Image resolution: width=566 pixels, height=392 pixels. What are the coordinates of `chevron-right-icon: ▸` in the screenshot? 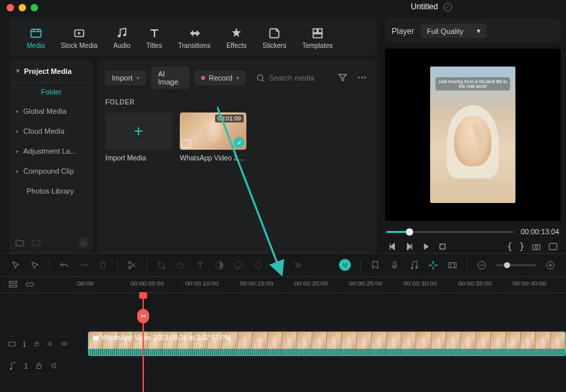 It's located at (17, 111).